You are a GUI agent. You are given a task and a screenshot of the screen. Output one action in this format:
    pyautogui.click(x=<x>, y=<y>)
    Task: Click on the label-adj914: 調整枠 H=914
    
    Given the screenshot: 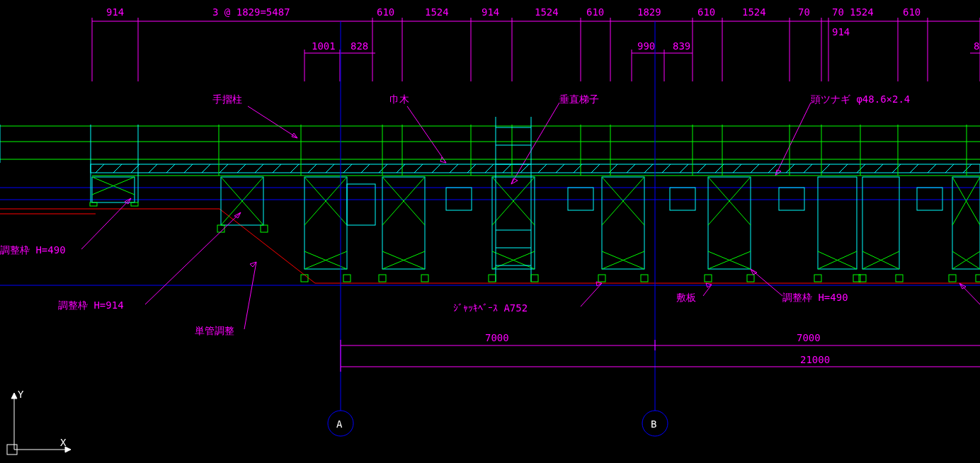 What is the action you would take?
    pyautogui.click(x=91, y=305)
    